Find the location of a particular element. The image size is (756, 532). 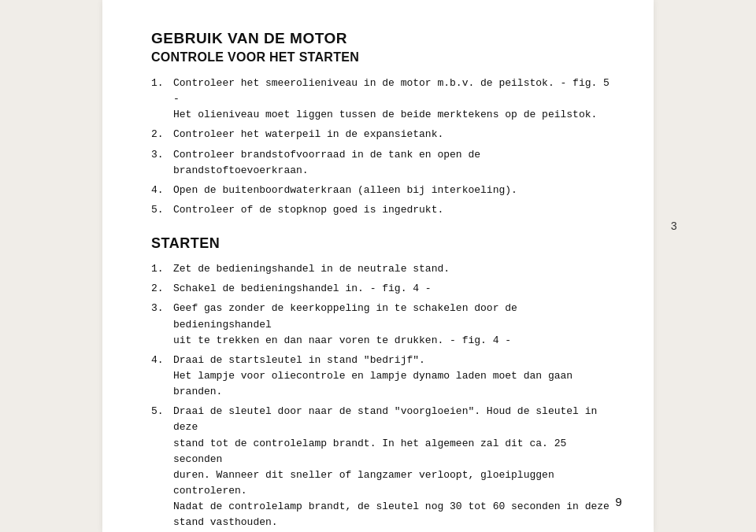

controle-item: 3.Controleer brandstofvoorraad in de tan… is located at coordinates (382, 163).